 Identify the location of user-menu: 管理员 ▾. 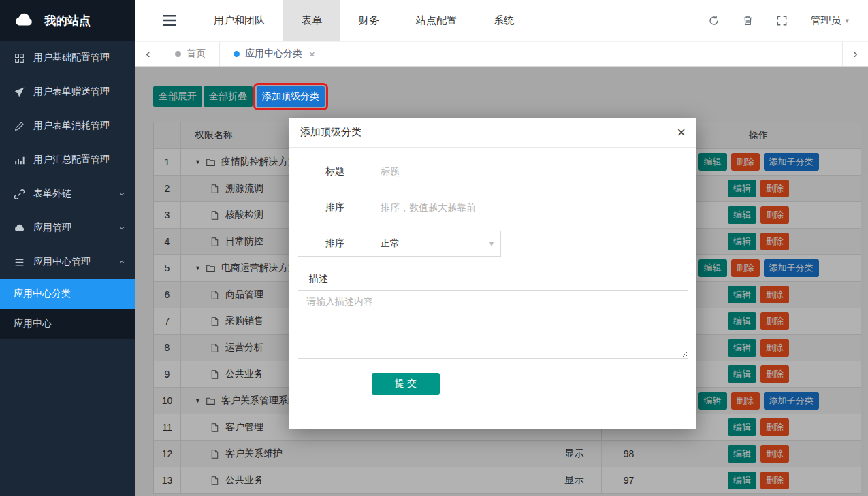
(829, 20).